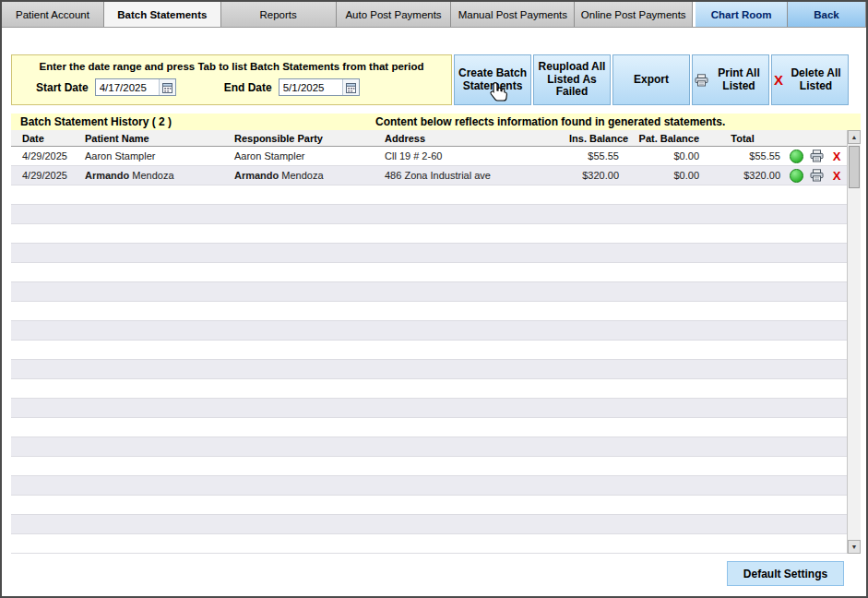 This screenshot has width=868, height=598. Describe the element at coordinates (471, 138) in the screenshot. I see `column-header-address: Address` at that location.